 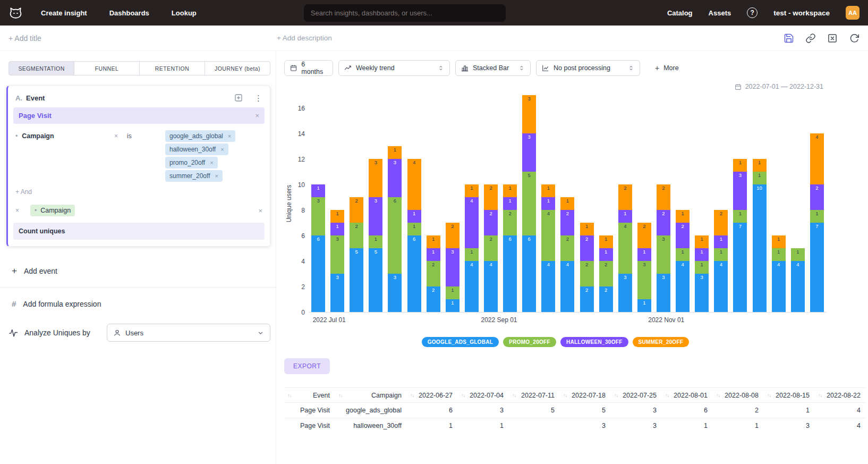 I want to click on refresh-icon, so click(x=854, y=38).